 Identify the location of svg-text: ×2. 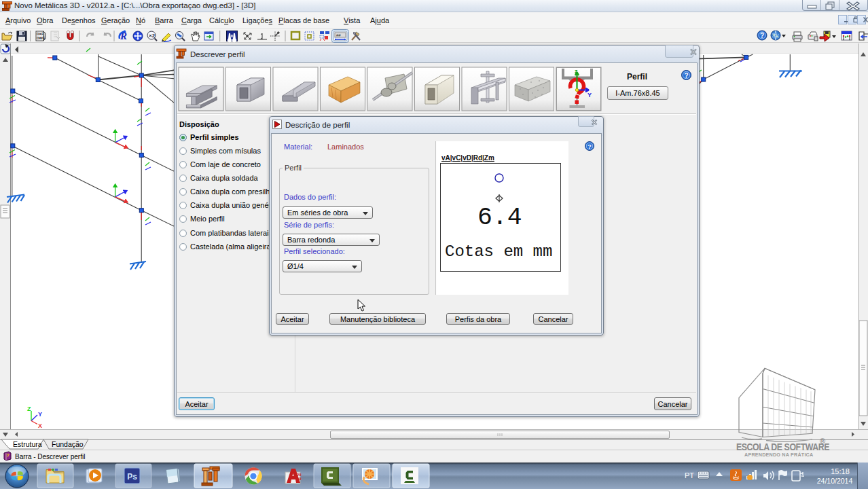
(152, 35).